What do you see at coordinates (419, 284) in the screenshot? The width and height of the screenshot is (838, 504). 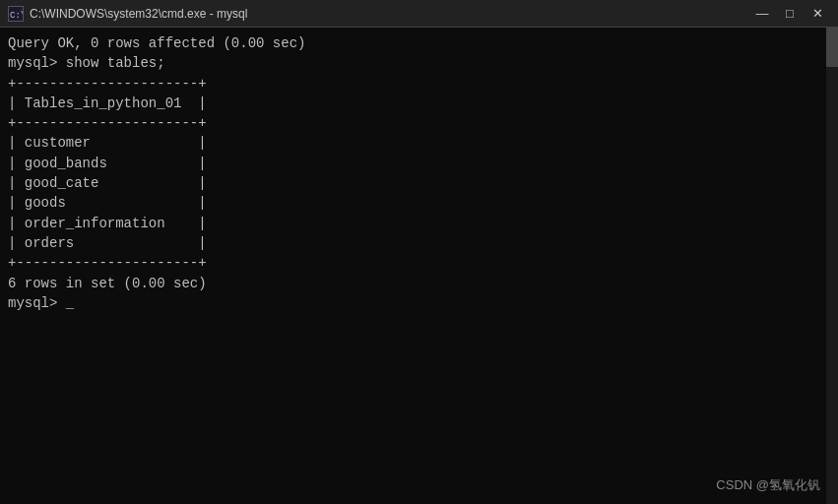 I see `terminal-line-result: 6 rows in set (0.00 sec)` at bounding box center [419, 284].